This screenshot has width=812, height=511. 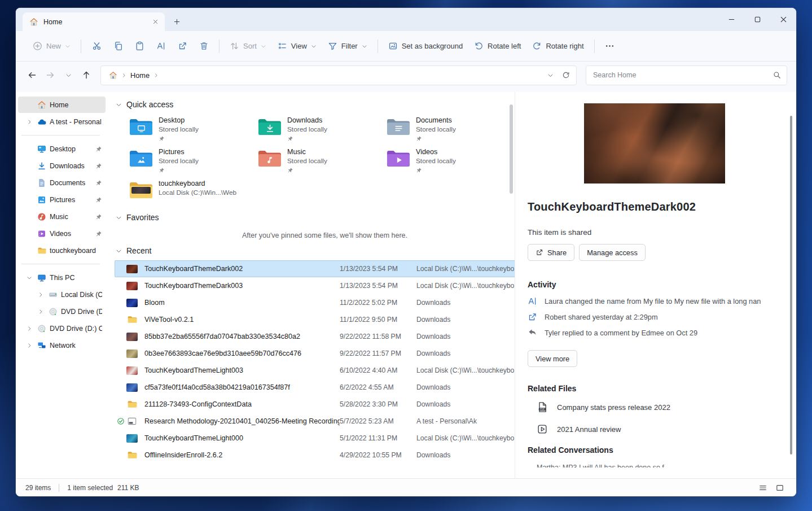 What do you see at coordinates (655, 317) in the screenshot?
I see `activity-item: Robert shared yesterday at 2:29pm` at bounding box center [655, 317].